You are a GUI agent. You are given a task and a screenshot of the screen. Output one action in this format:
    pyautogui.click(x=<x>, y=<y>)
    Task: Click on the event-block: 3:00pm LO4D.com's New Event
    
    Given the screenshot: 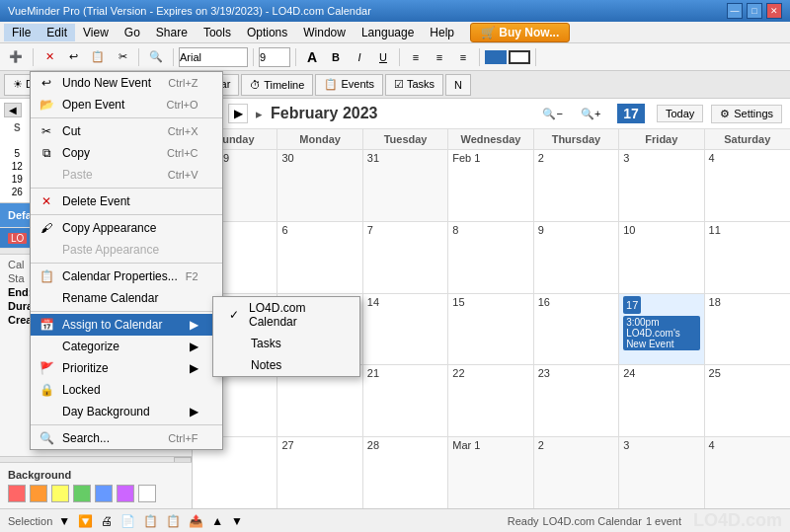 What is the action you would take?
    pyautogui.click(x=662, y=334)
    